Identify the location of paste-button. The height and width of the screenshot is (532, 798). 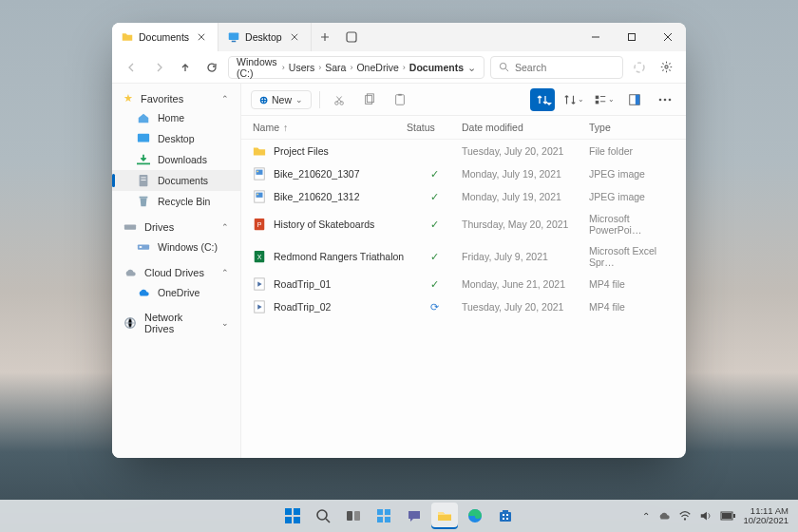
(400, 100).